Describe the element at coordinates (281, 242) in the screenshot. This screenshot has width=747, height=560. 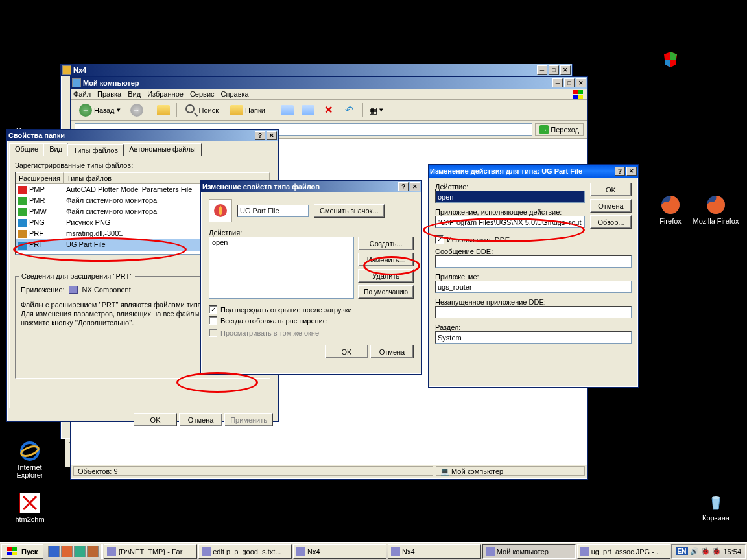
I see `action-open: open` at that location.